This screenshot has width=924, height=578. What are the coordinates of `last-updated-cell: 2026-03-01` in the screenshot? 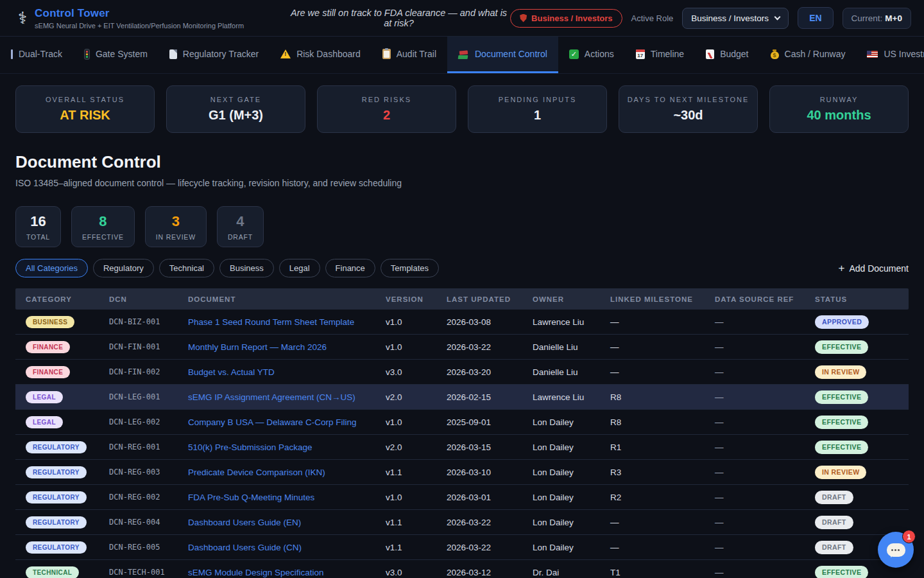 It's located at (490, 497).